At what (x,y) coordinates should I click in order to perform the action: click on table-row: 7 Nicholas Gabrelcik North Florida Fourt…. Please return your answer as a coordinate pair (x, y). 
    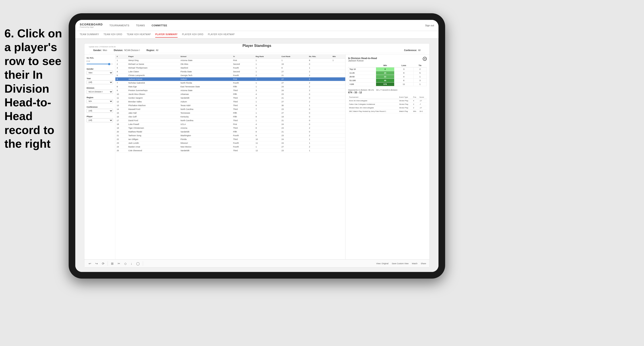
    Looking at the image, I should click on (230, 83).